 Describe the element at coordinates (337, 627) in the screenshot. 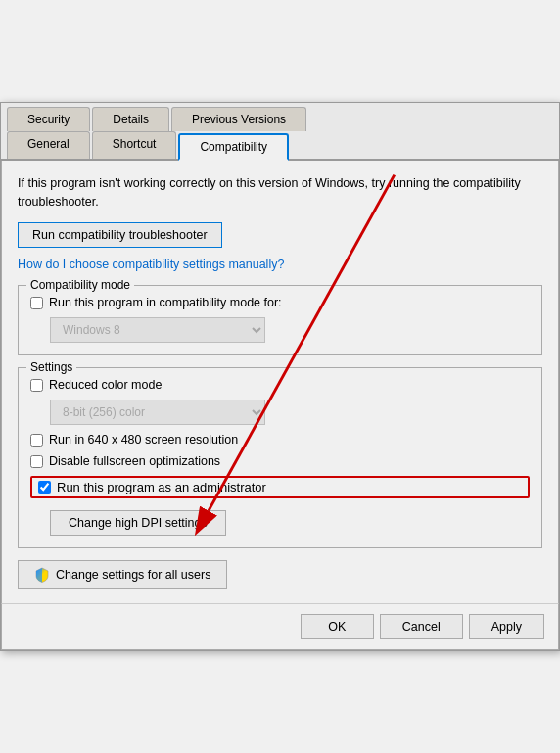

I see `ok-button: OK` at that location.